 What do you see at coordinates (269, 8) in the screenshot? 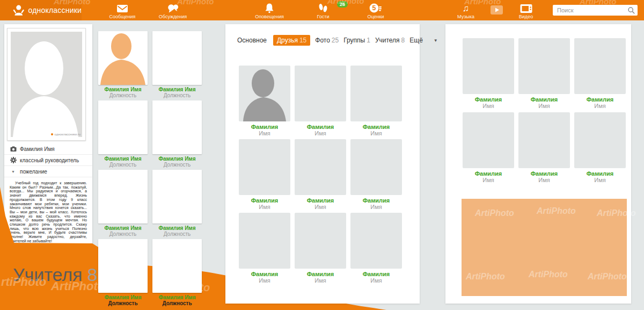
I see `bell-icon` at bounding box center [269, 8].